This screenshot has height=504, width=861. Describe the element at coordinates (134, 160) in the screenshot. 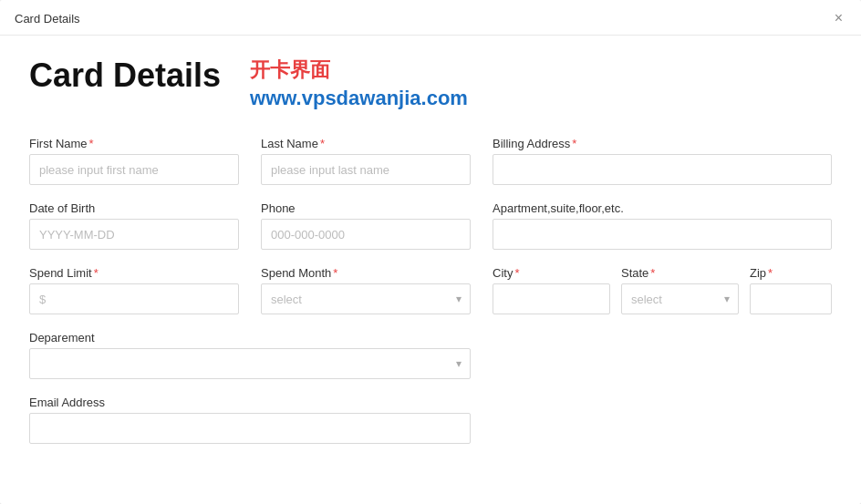

I see `first-name-group: First Name*` at that location.